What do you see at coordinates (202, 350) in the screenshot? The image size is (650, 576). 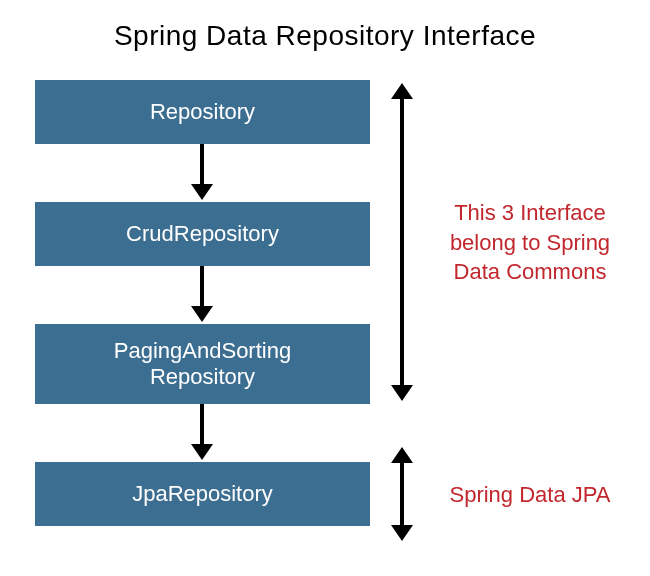 I see `box-paging-label-line1: PagingAndSorting` at bounding box center [202, 350].